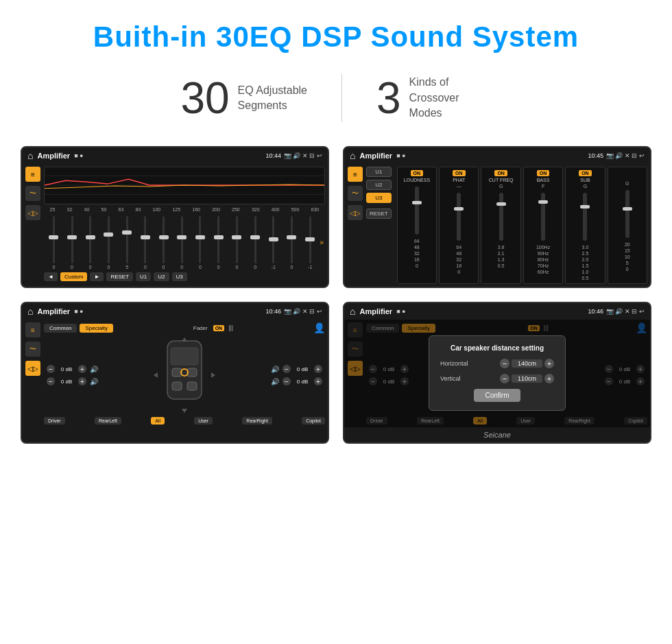 The height and width of the screenshot is (644, 672). Describe the element at coordinates (287, 381) in the screenshot. I see `vol-rr-minus: −` at that location.